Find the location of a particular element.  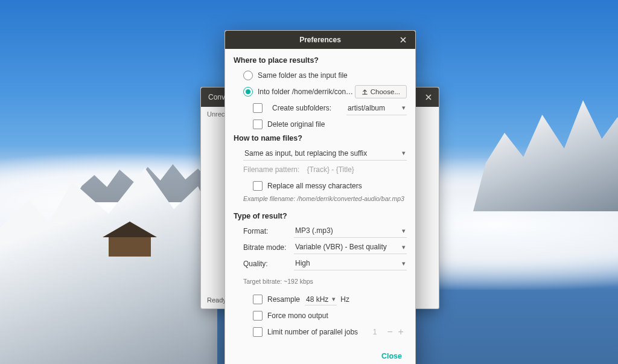

radio-into-folder is located at coordinates (248, 92).